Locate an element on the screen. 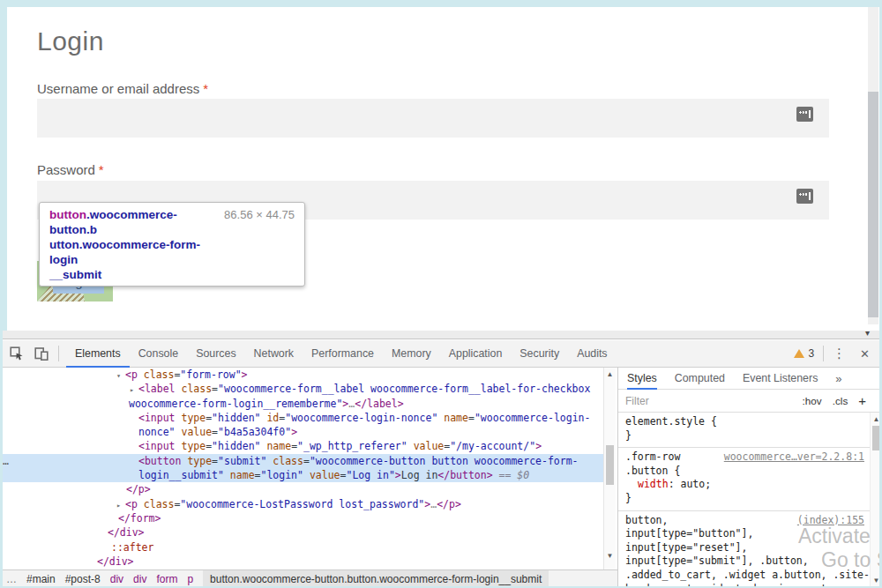 This screenshot has height=588, width=882. code-line: nonce" value="b4a5a304f0"> is located at coordinates (302, 432).